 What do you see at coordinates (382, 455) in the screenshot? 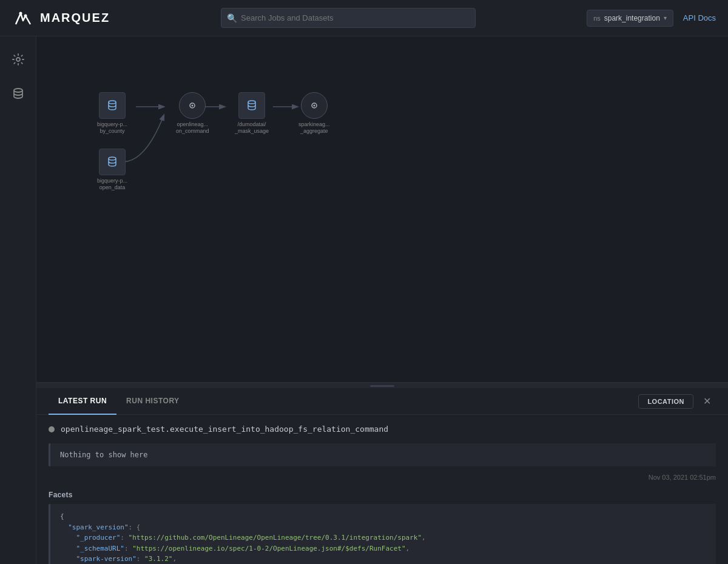
I see `code-empty-box: Nothing to show here` at bounding box center [382, 455].